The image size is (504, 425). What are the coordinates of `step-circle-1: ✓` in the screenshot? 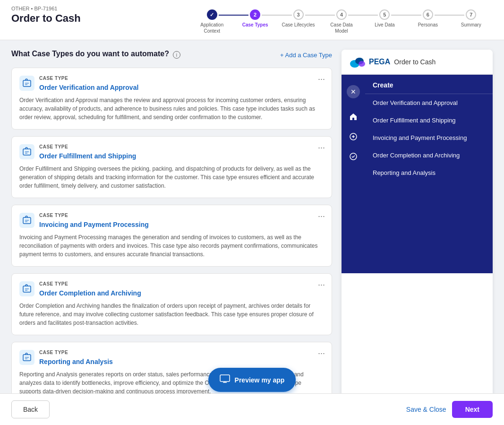 It's located at (212, 15).